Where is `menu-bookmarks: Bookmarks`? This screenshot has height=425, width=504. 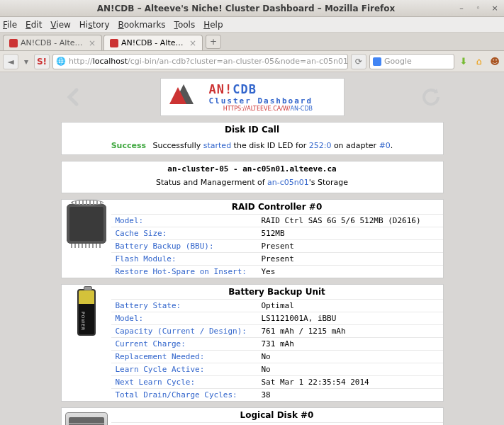 menu-bookmarks: Bookmarks is located at coordinates (142, 25).